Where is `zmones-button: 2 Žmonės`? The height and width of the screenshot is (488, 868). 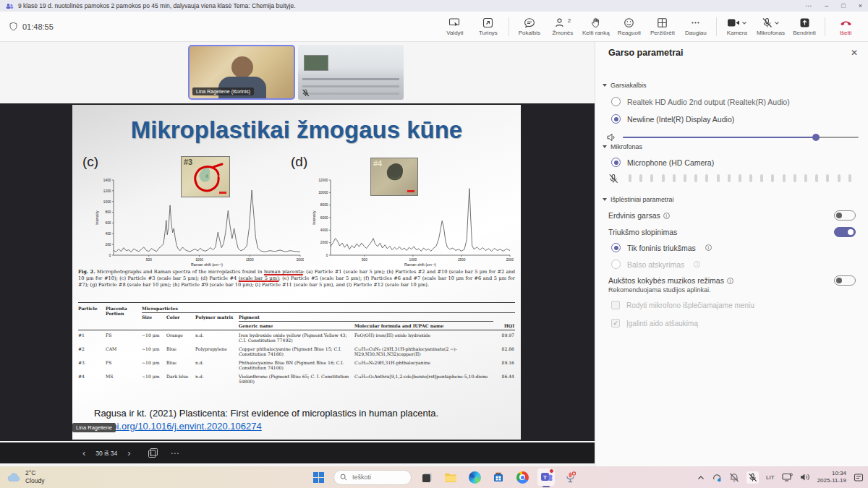
zmones-button: 2 Žmonės is located at coordinates (563, 26).